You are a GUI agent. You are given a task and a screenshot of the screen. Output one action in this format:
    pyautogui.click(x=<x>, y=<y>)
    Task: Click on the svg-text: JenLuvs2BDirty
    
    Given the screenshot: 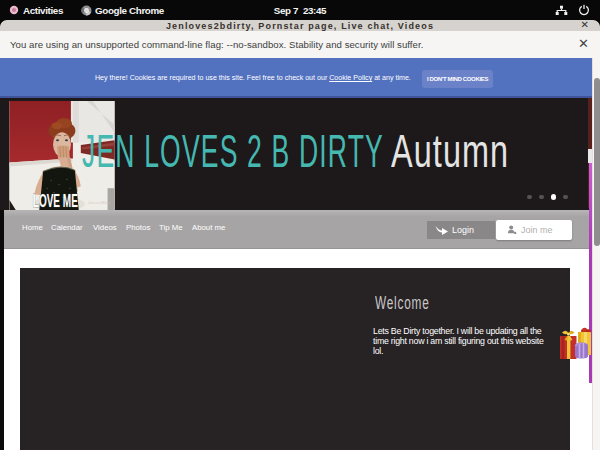 What is the action you would take?
    pyautogui.click(x=100, y=203)
    